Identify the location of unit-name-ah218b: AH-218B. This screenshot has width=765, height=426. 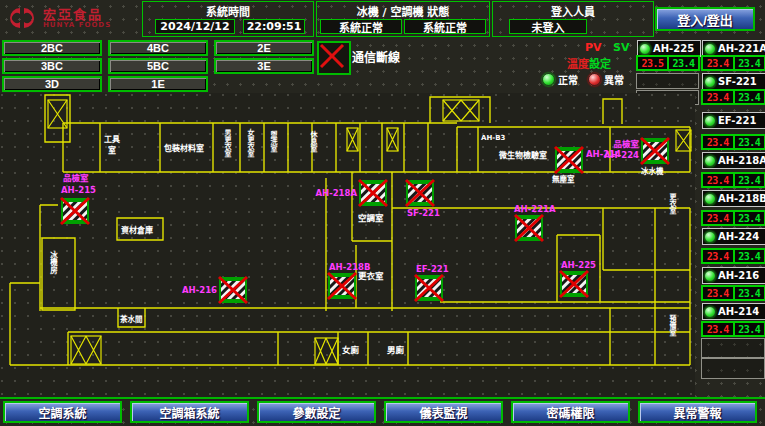
(734, 198).